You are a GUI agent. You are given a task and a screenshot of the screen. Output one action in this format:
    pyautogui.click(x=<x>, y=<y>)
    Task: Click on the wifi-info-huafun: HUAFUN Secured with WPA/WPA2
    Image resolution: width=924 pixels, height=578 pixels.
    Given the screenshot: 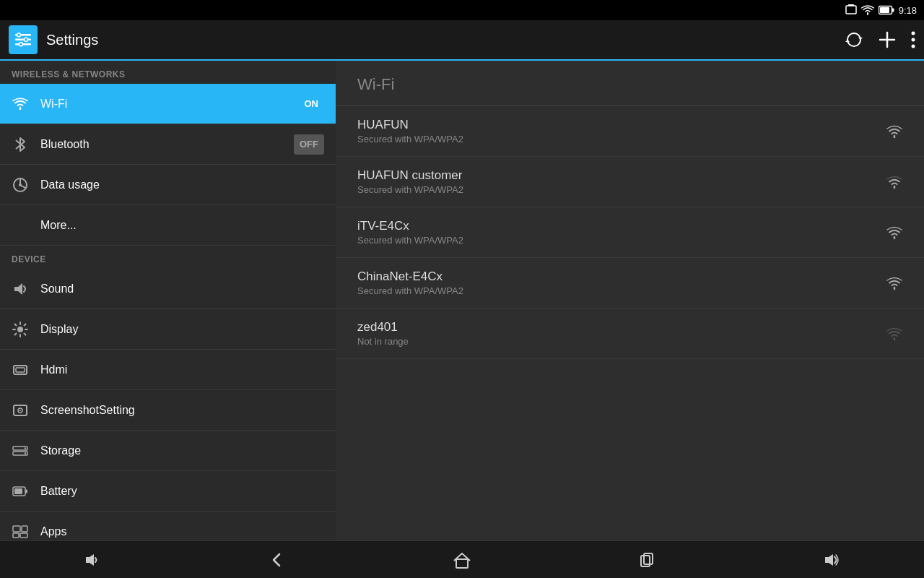 What is the action you would take?
    pyautogui.click(x=410, y=131)
    